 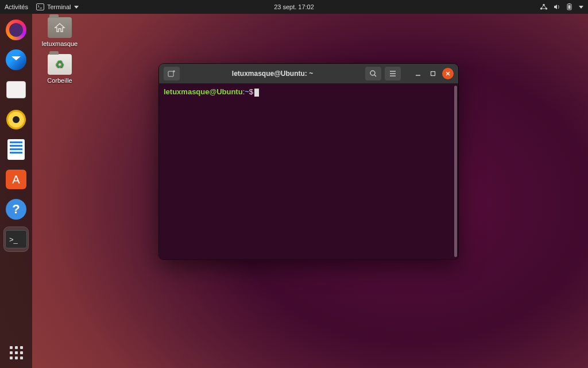 What do you see at coordinates (433, 74) in the screenshot?
I see `maximize-icon` at bounding box center [433, 74].